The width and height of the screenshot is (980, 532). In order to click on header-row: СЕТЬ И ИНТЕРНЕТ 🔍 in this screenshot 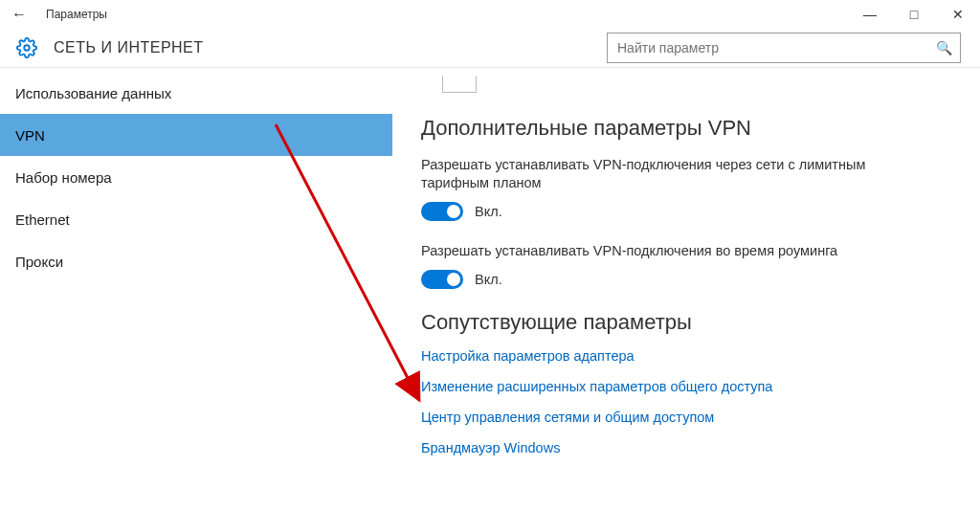, I will do `click(490, 48)`.